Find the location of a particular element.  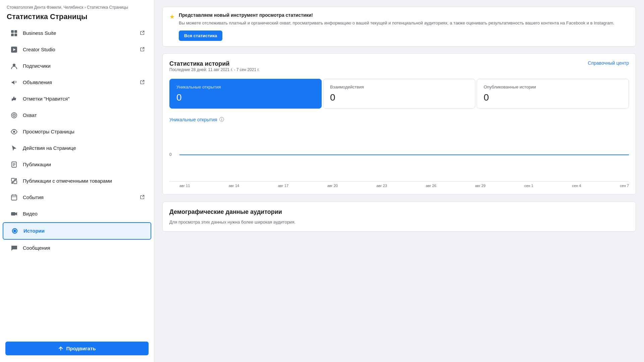

breadcrumb: Стоматология Дента Фэмили, Челябинск › С… is located at coordinates (77, 12).